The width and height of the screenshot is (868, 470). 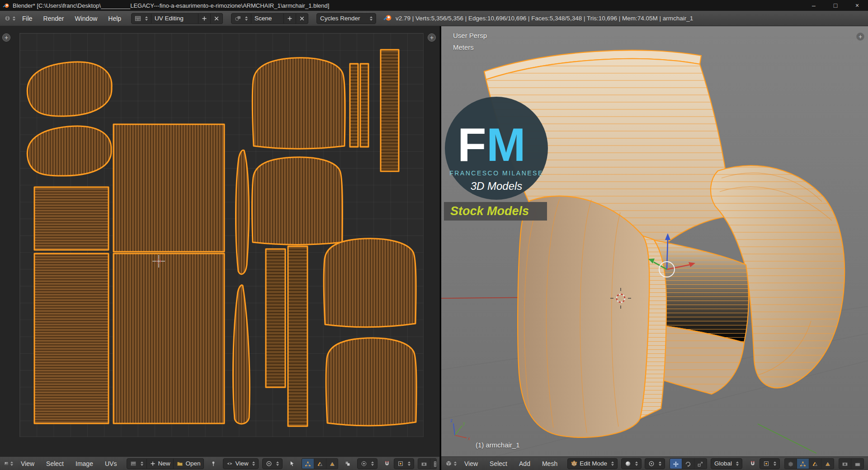 What do you see at coordinates (460, 429) in the screenshot?
I see `mini-axis-gizmo: x y z` at bounding box center [460, 429].